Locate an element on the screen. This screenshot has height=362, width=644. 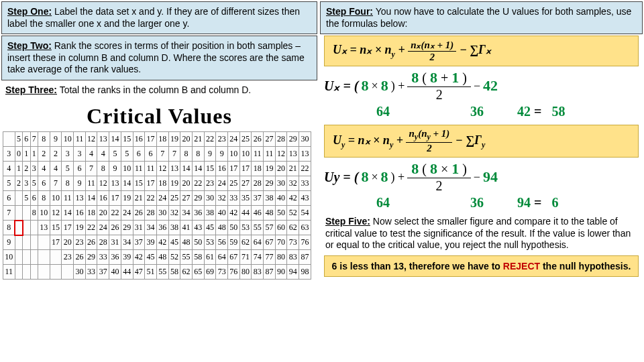
table-cell: 37 is located at coordinates (258, 198).